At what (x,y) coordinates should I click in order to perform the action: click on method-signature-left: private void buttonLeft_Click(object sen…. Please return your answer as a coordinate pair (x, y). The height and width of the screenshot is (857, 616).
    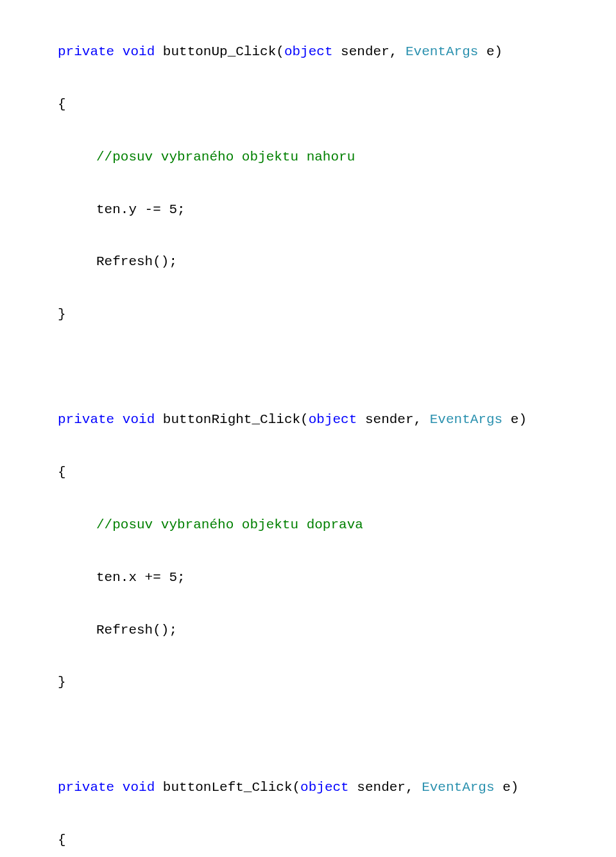
    Looking at the image, I should click on (337, 788).